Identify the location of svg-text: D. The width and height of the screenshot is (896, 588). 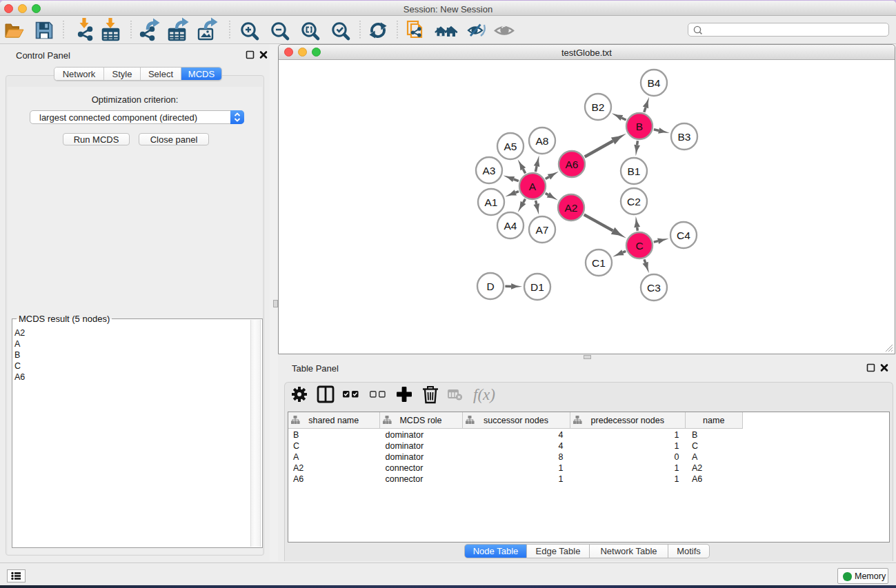
(490, 287).